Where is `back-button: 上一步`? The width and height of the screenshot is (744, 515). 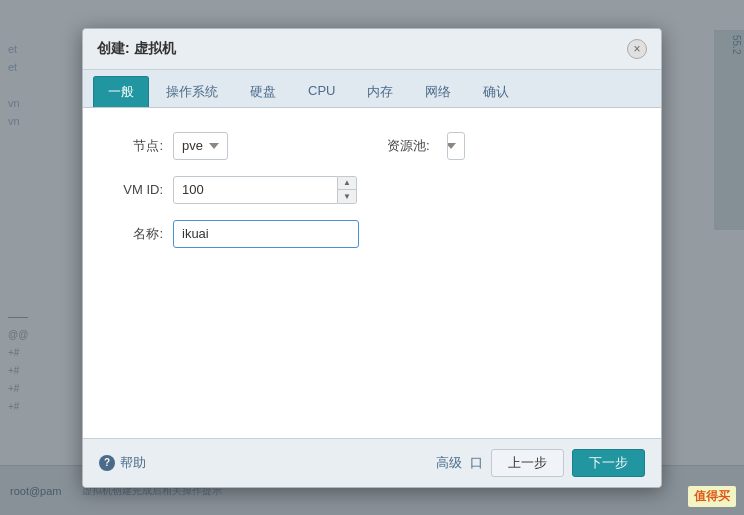
back-button: 上一步 is located at coordinates (528, 463).